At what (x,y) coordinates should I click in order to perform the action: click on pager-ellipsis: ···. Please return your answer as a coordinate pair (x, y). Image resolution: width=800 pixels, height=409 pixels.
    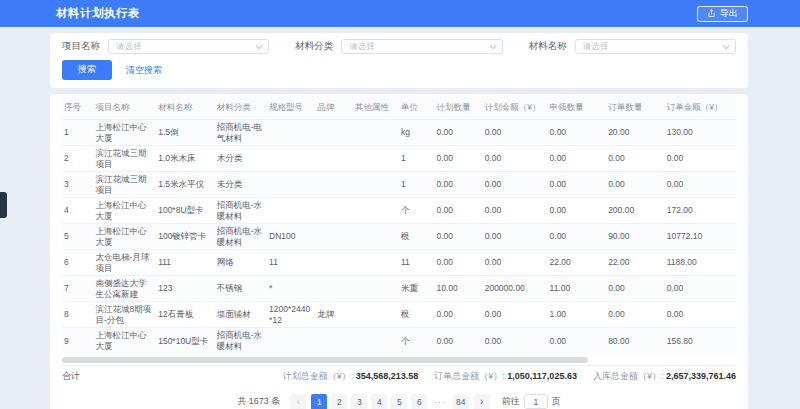
    Looking at the image, I should click on (440, 402).